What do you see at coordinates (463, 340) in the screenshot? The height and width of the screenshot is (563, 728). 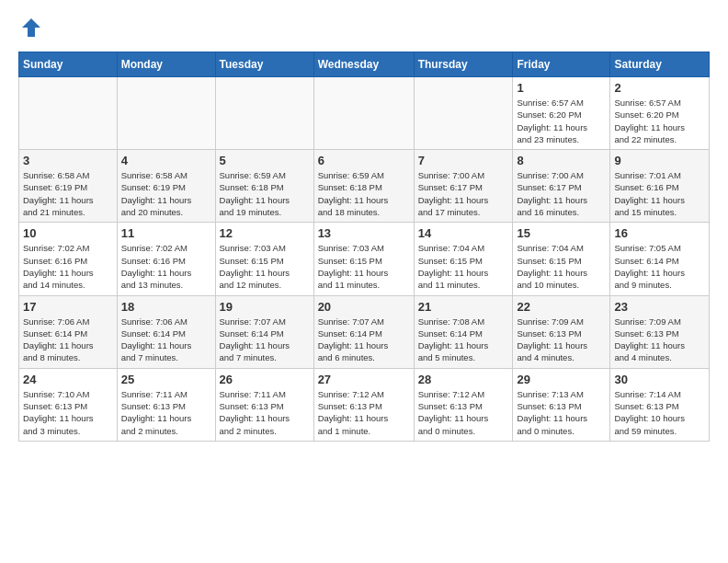 I see `day-info: Sunrise: 7:08 AM Sunset: 6:14 PM Dayligh…` at bounding box center [463, 340].